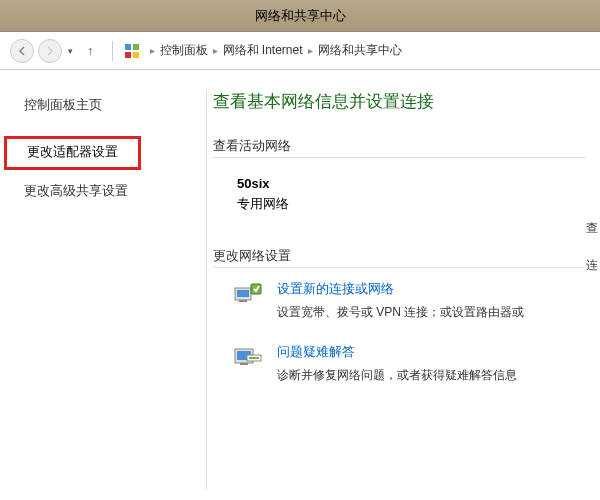 Image resolution: width=600 pixels, height=500 pixels. I want to click on setup-connection-item: 设置新的连接或网络 设置宽带、拨号或 VPN 连接；或设置路由器或, so click(400, 300).